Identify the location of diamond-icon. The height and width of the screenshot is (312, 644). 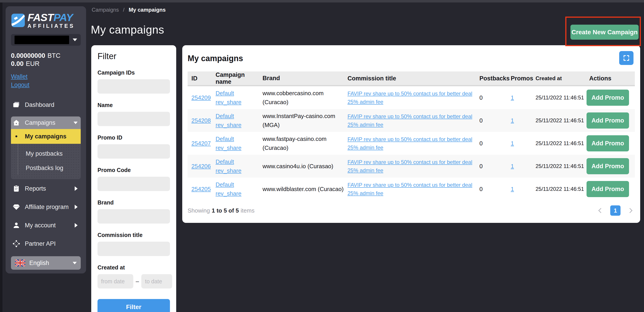
(16, 207).